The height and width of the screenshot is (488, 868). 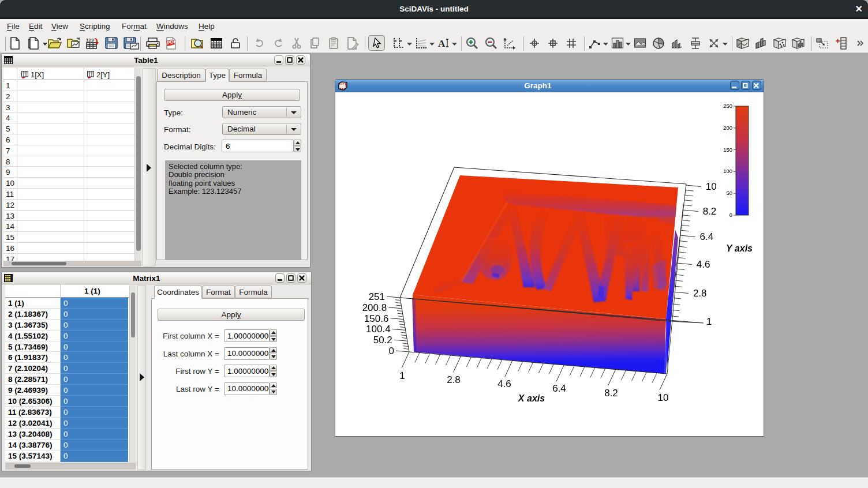 I want to click on svg-text: Y axis, so click(x=739, y=248).